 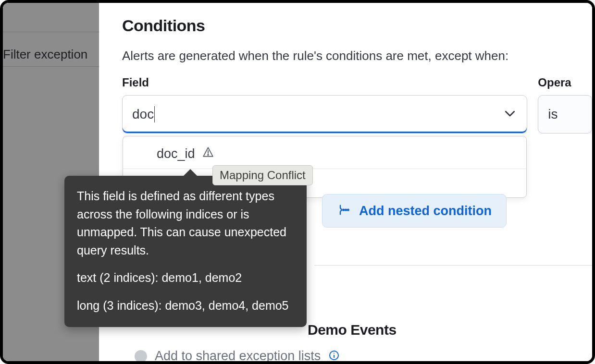 I want to click on chevron-down-icon, so click(x=510, y=114).